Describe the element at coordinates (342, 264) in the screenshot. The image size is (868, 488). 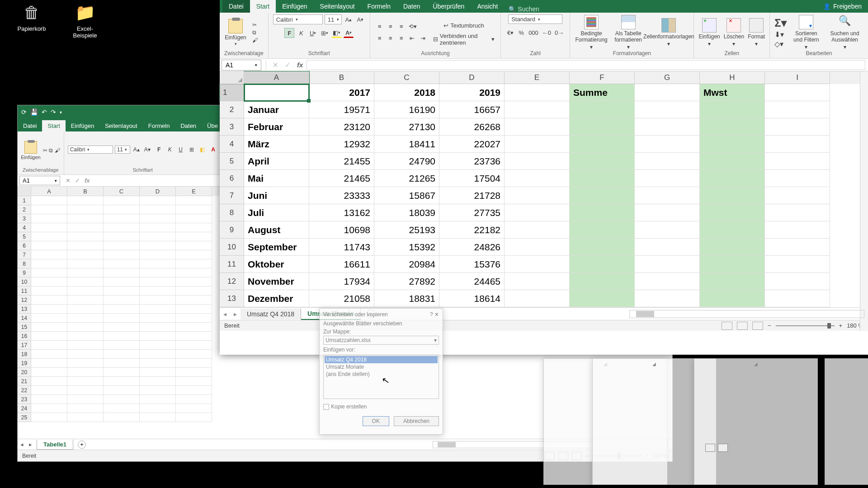
I see `cell: 16611` at that location.